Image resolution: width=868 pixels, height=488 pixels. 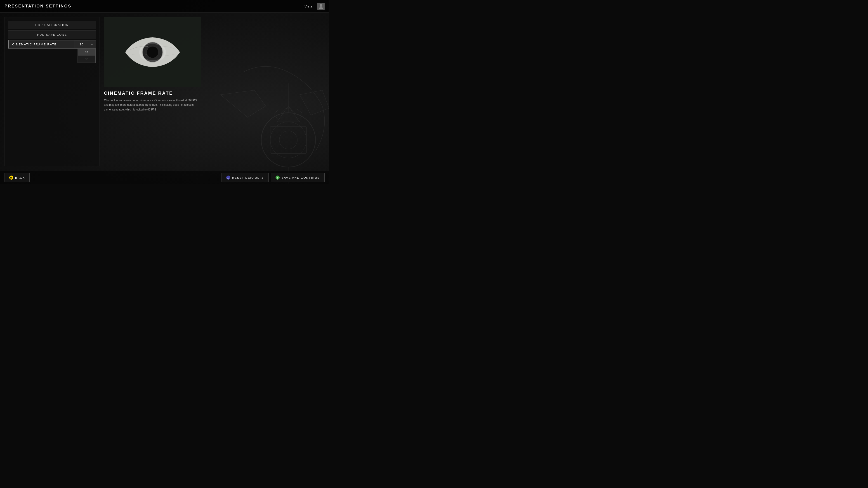 What do you see at coordinates (278, 177) in the screenshot?
I see `save-button-icon: S` at bounding box center [278, 177].